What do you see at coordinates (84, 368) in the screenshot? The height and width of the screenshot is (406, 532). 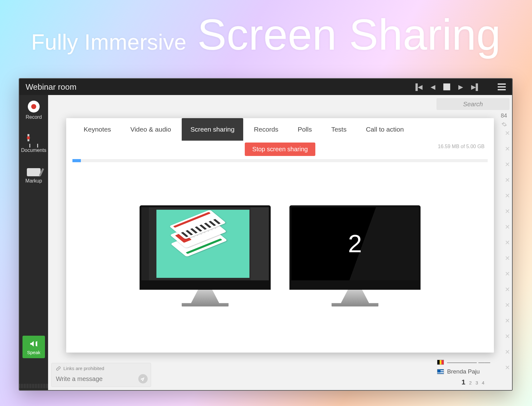 I see `chat-note-text: Links are prohibited` at bounding box center [84, 368].